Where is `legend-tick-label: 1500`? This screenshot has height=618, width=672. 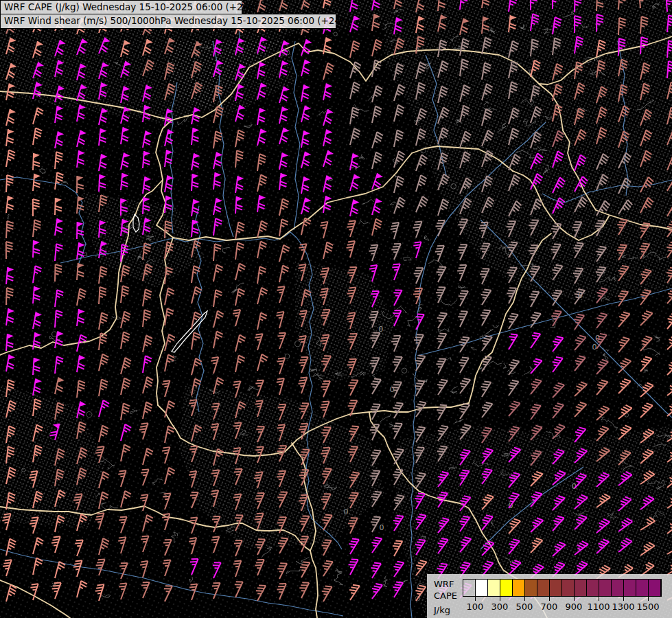
legend-tick-label: 1500 is located at coordinates (648, 607).